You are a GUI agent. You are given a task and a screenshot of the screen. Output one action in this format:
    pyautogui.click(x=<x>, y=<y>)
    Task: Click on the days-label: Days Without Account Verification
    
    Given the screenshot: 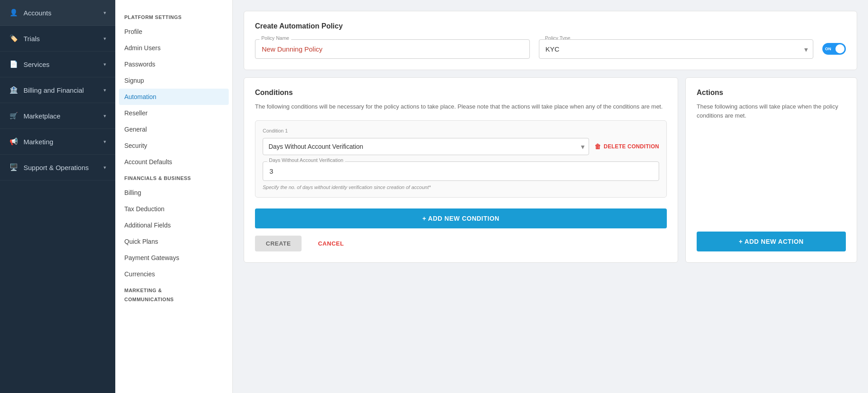 What is the action you would take?
    pyautogui.click(x=306, y=160)
    